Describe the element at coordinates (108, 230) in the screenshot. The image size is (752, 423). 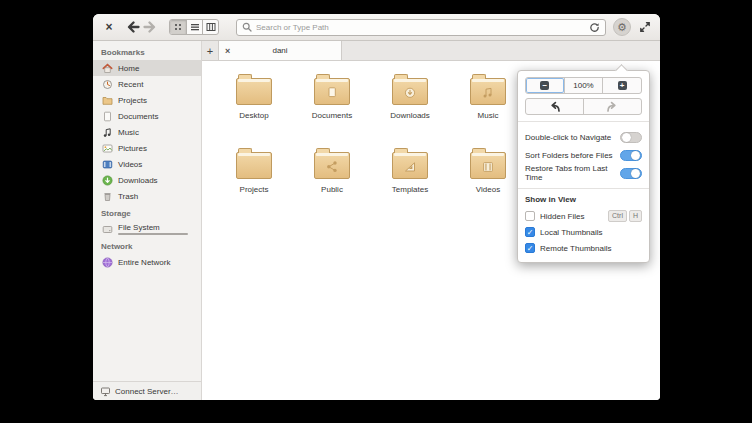
I see `disk-icon` at that location.